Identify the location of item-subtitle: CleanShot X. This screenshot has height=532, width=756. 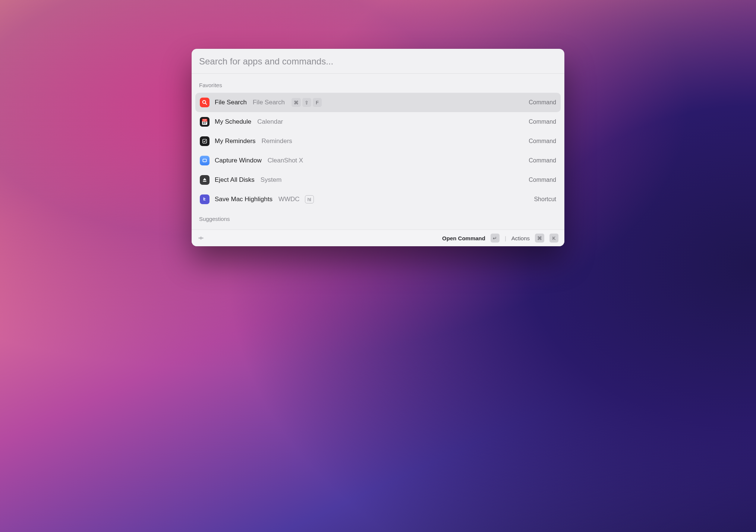
(286, 161).